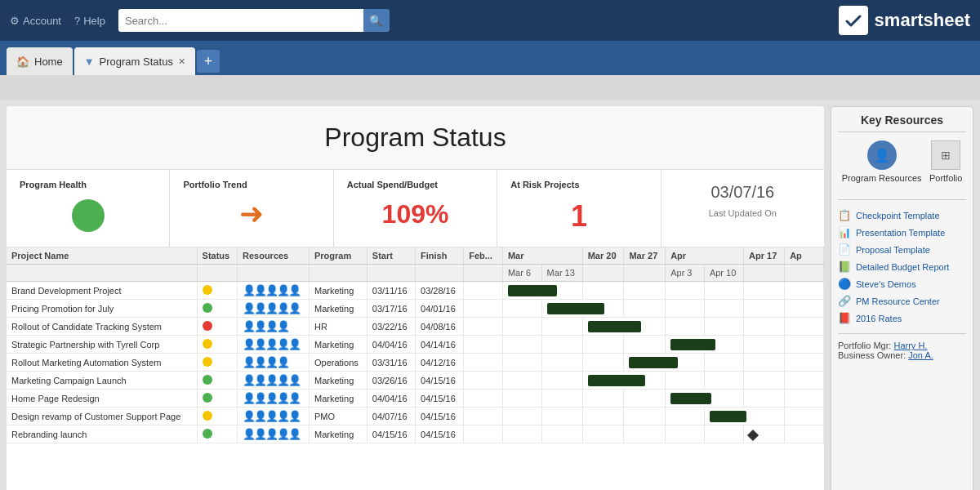 Image resolution: width=980 pixels, height=490 pixels. I want to click on tab-home: 🏠 Home, so click(39, 61).